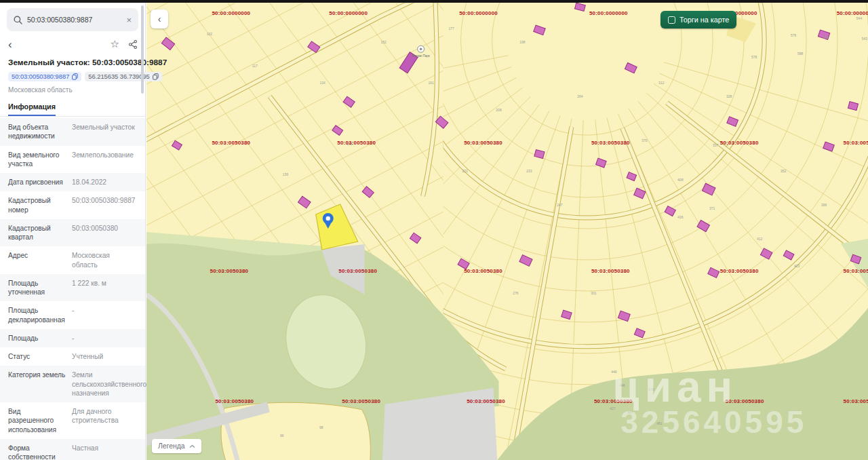 Image resolution: width=868 pixels, height=460 pixels. What do you see at coordinates (73, 132) in the screenshot?
I see `info-row: Вид объекта недвижимостиЗемельный участо…` at bounding box center [73, 132].